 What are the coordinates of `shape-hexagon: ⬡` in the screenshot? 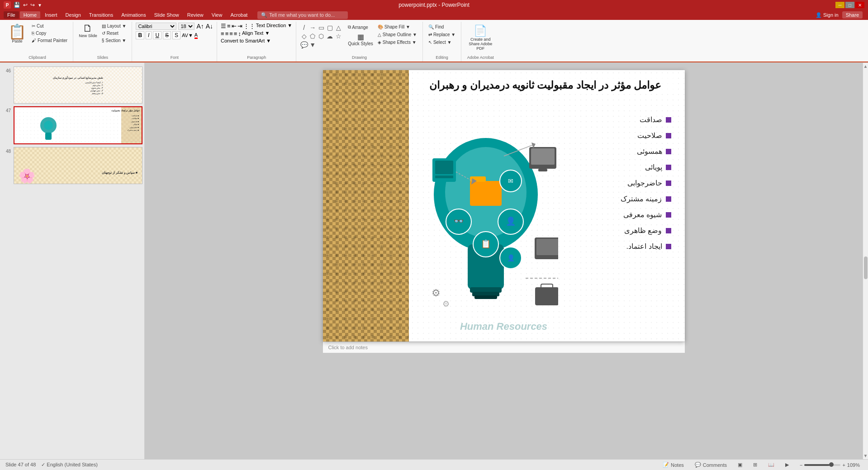 It's located at (321, 36).